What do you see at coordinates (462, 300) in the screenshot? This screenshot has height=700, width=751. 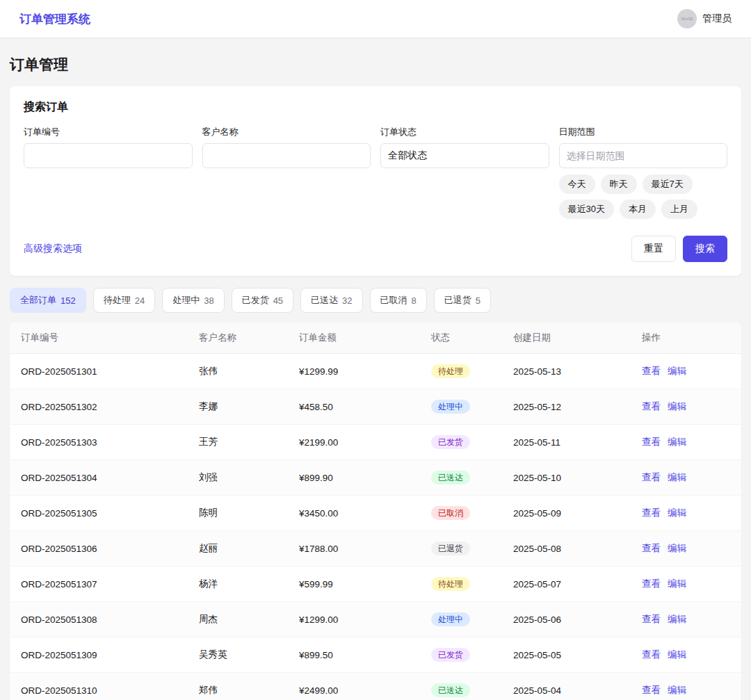 I see `tab-returned: 已退货5` at bounding box center [462, 300].